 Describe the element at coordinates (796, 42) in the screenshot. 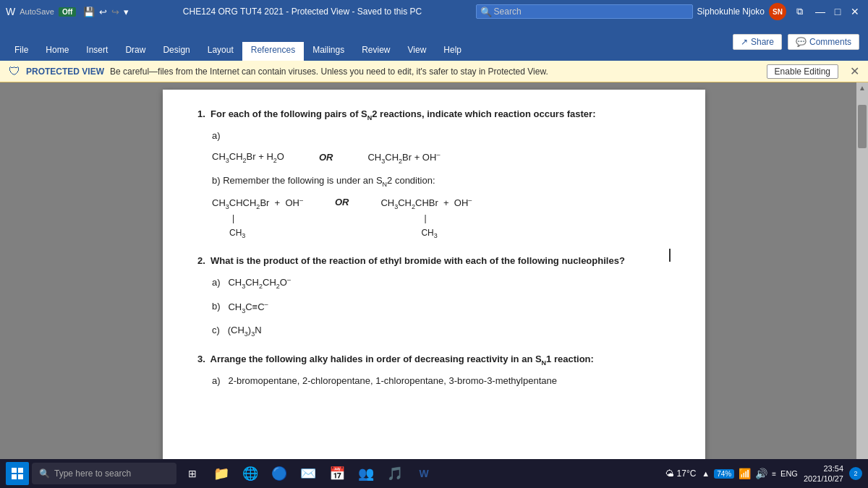

I see `ribbon-actions: ↗ Share 💬 Comments` at that location.